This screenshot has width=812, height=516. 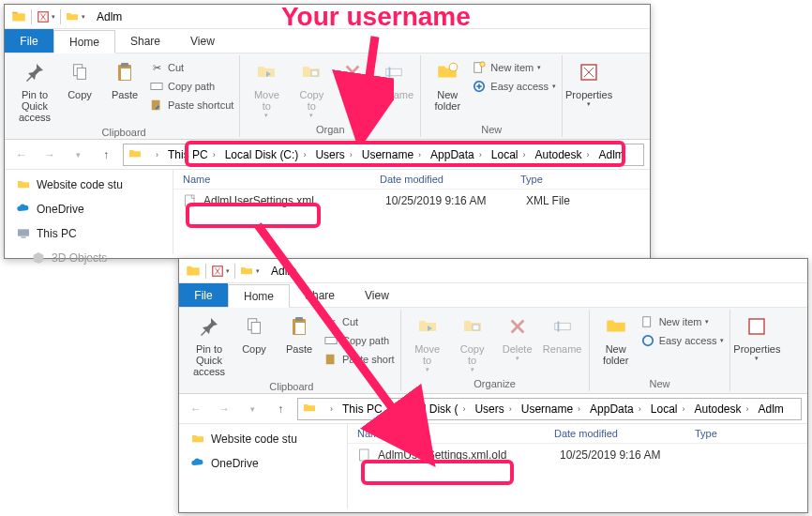 What do you see at coordinates (191, 105) in the screenshot?
I see `paste-shortcut-button: Paste shortcut` at bounding box center [191, 105].